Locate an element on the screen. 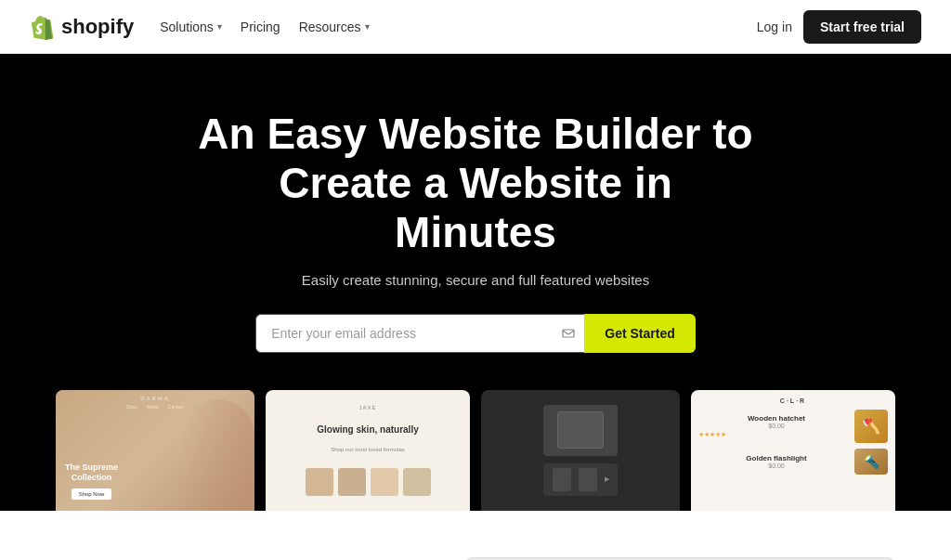  store-preview-1: DARMA Shop About Contact The SupremeColl… is located at coordinates (155, 450).